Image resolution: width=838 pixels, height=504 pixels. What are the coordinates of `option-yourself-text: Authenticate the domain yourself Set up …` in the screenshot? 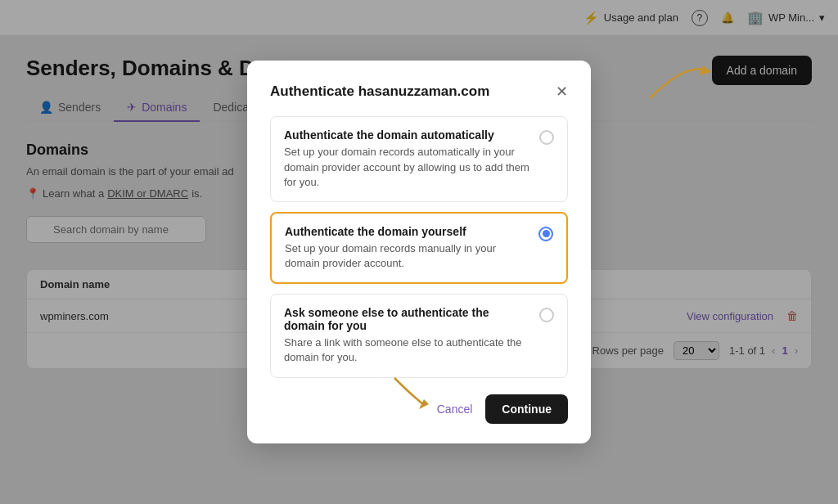 It's located at (407, 248).